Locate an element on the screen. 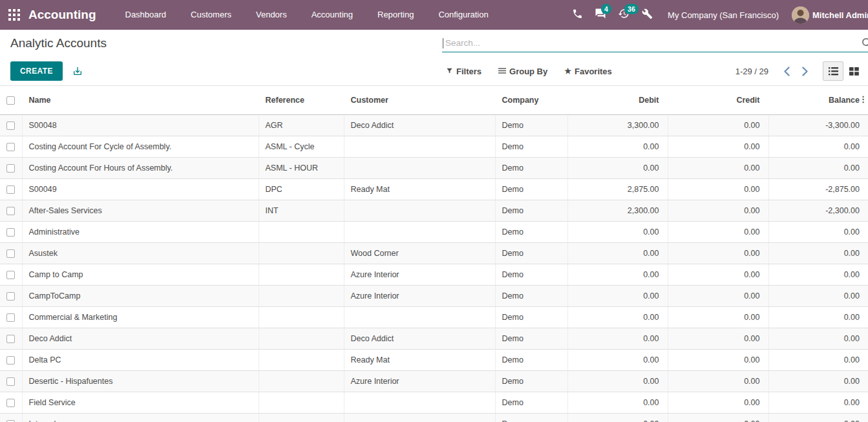 This screenshot has height=422, width=868. cell-reference: ASML - HOUR is located at coordinates (301, 168).